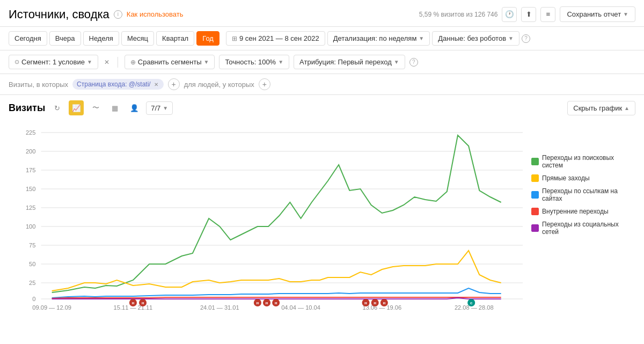 The image size is (644, 344). What do you see at coordinates (31, 170) in the screenshot?
I see `svg-text: 175` at bounding box center [31, 170].